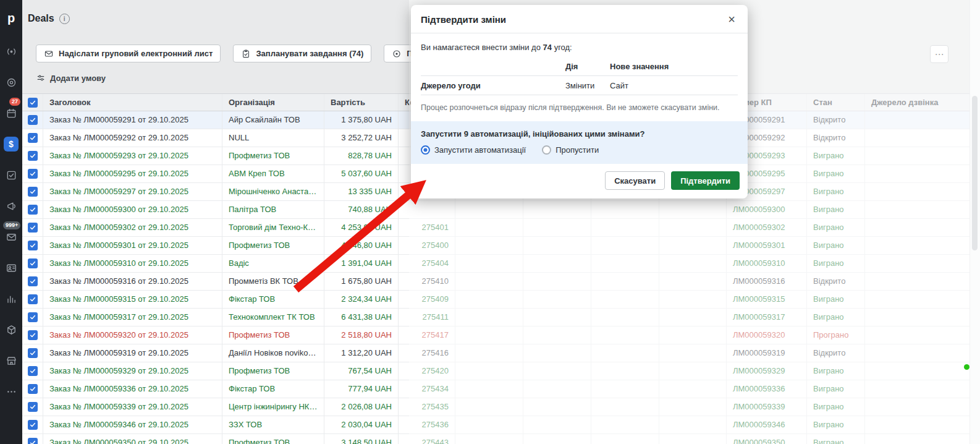  Describe the element at coordinates (11, 175) in the screenshot. I see `sidebar-item-tasks` at that location.